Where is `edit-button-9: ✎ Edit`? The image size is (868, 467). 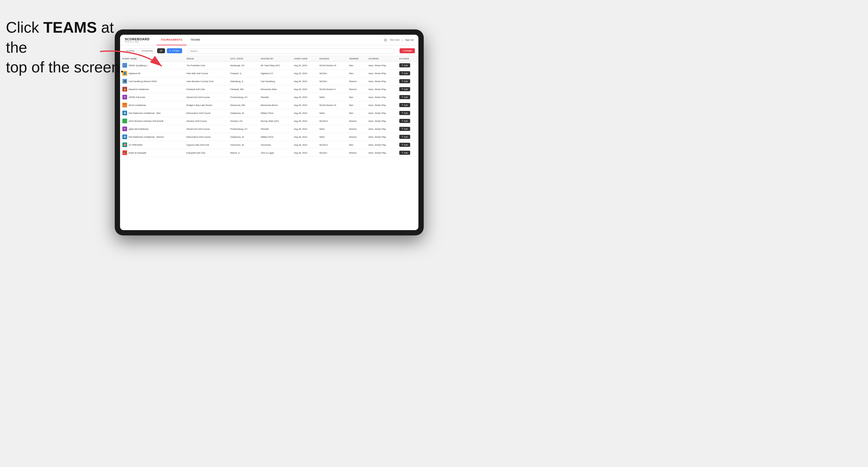
edit-button-9: ✎ Edit is located at coordinates (405, 137).